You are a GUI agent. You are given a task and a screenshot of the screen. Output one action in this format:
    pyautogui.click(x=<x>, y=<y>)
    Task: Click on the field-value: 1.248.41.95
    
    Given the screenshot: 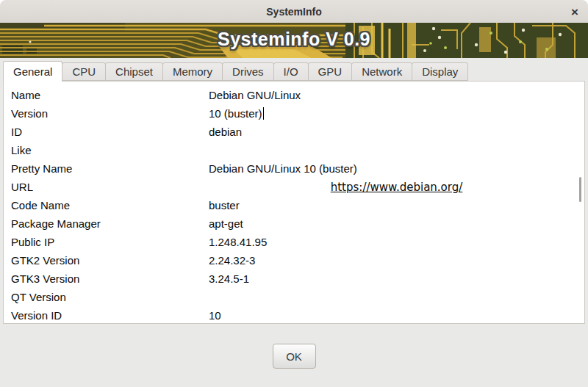 What is the action you would take?
    pyautogui.click(x=397, y=242)
    